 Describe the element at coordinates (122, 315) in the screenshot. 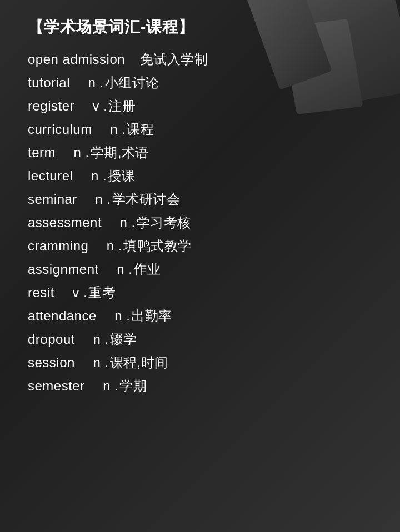

I see `vocab-pos-11: n .` at that location.